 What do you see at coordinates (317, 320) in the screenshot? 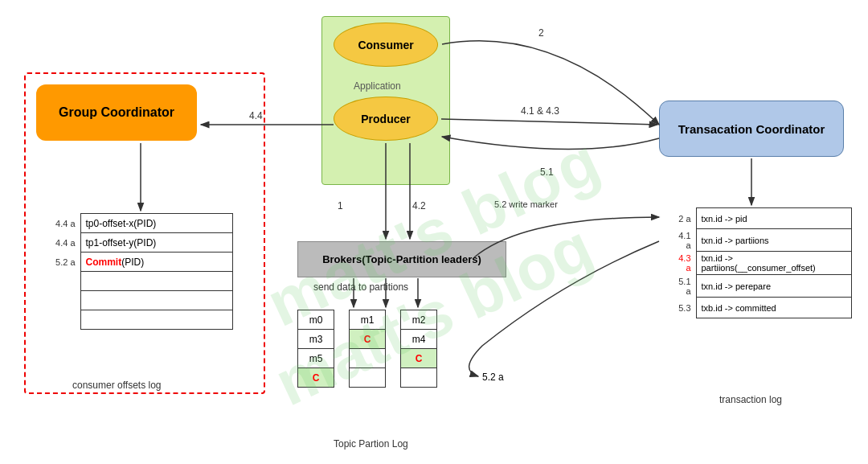
I see `p0-r0: m0` at bounding box center [317, 320].